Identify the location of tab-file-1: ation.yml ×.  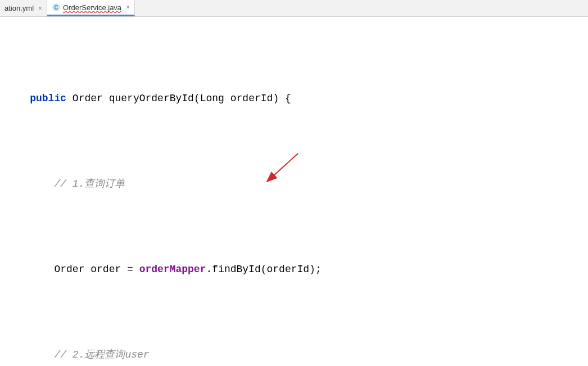
(24, 8).